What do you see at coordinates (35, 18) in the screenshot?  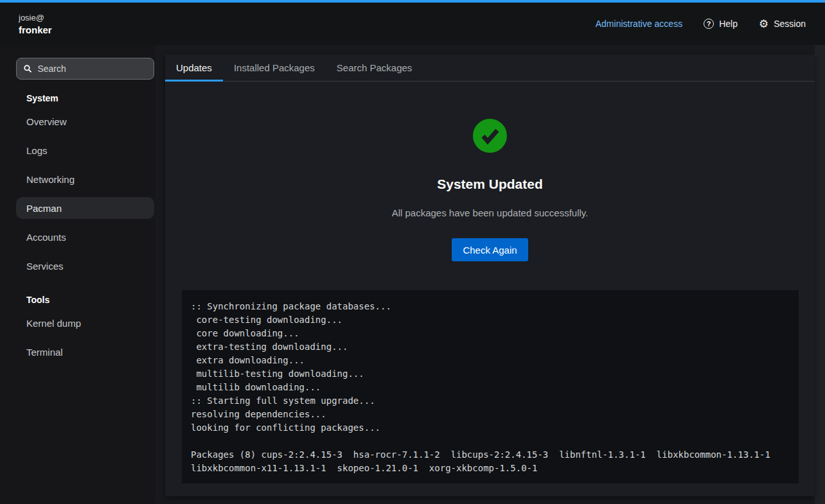 I see `logged-in-user: josie@` at bounding box center [35, 18].